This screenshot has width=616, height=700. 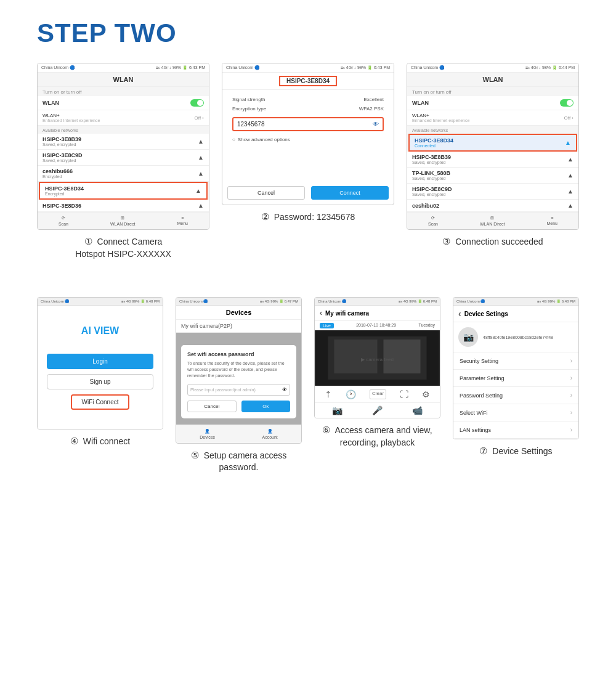 What do you see at coordinates (58, 171) in the screenshot?
I see `wifi-name-3: ceshibu666` at bounding box center [58, 171].